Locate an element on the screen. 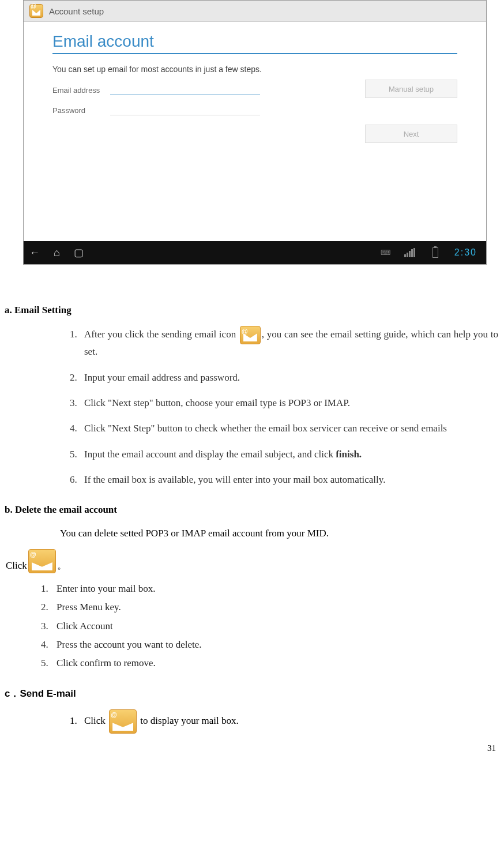  setup-description: You can set up email for most accounts i… is located at coordinates (255, 69).